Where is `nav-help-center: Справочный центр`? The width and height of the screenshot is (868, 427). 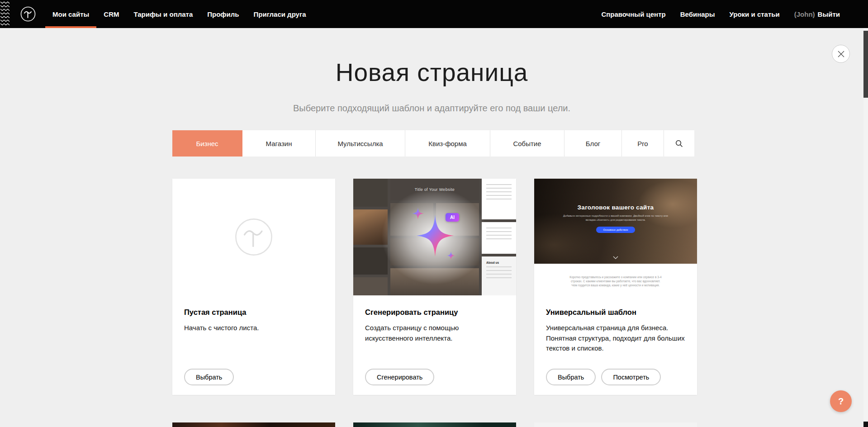 nav-help-center: Справочный центр is located at coordinates (633, 14).